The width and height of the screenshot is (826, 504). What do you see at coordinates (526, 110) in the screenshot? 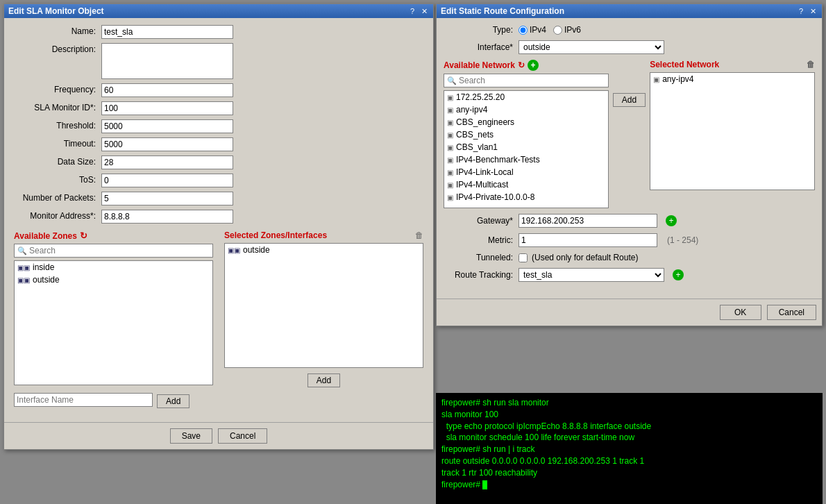
I see `net-item-1: ▣ any-ipv4` at bounding box center [526, 110].